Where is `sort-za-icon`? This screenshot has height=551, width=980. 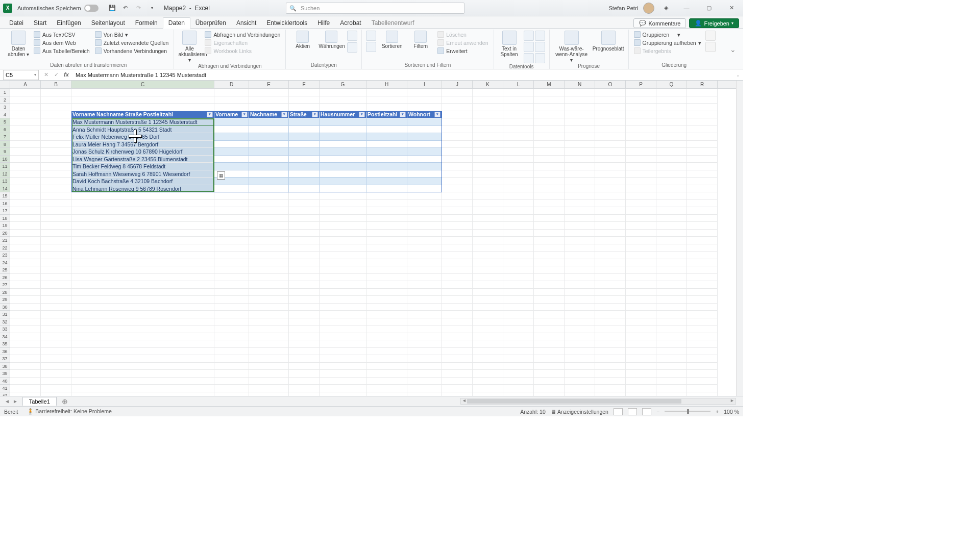
sort-za-icon is located at coordinates (371, 47).